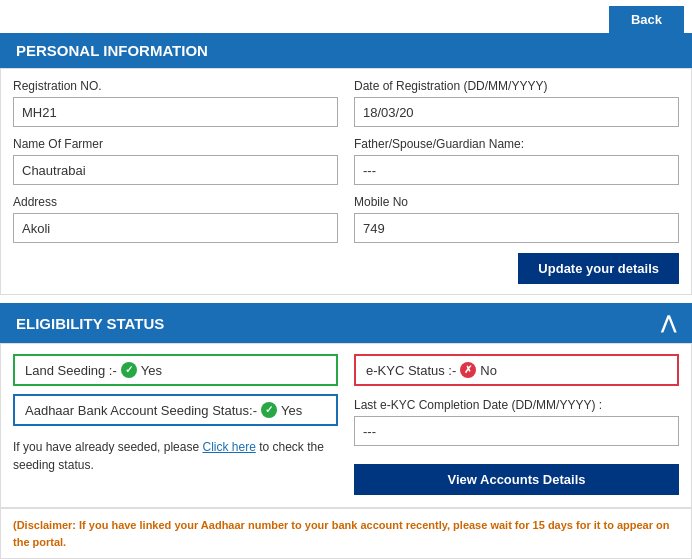  What do you see at coordinates (646, 20) in the screenshot?
I see `back-button: Back` at bounding box center [646, 20].